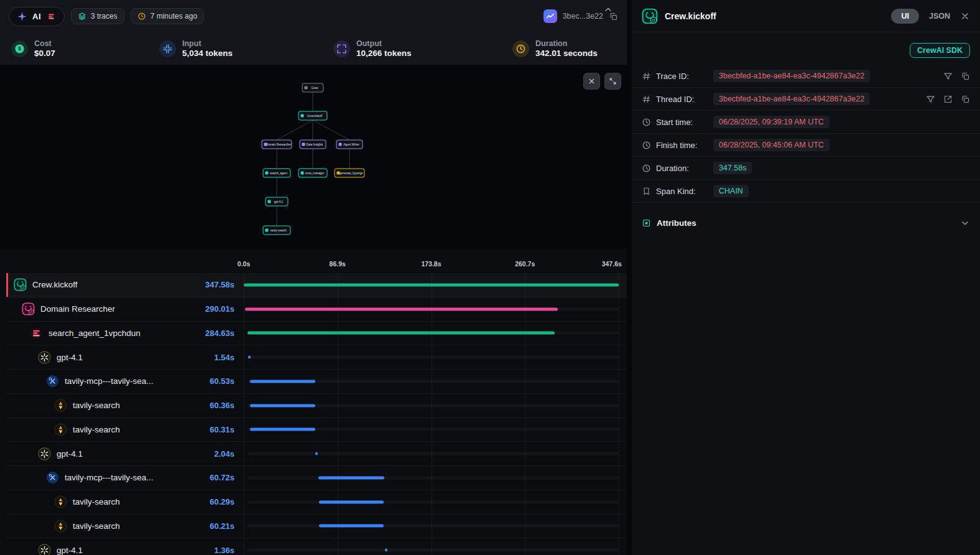  I want to click on stat-output: Output10,266 tokens, so click(423, 49).